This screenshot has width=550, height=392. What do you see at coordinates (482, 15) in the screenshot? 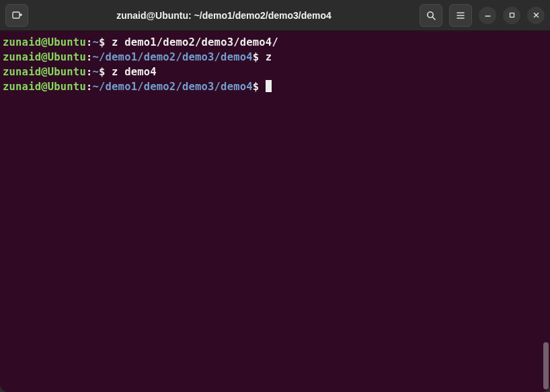
I see `titlebar-right` at bounding box center [482, 15].